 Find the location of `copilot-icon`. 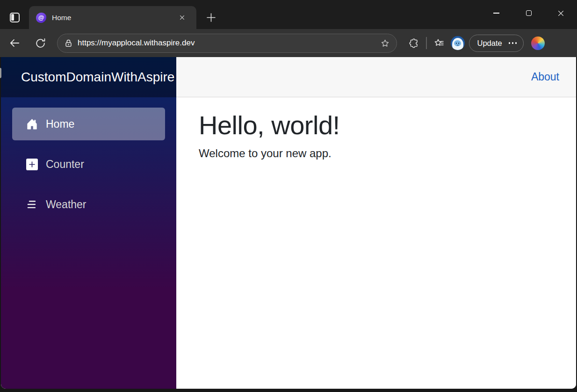

copilot-icon is located at coordinates (538, 43).